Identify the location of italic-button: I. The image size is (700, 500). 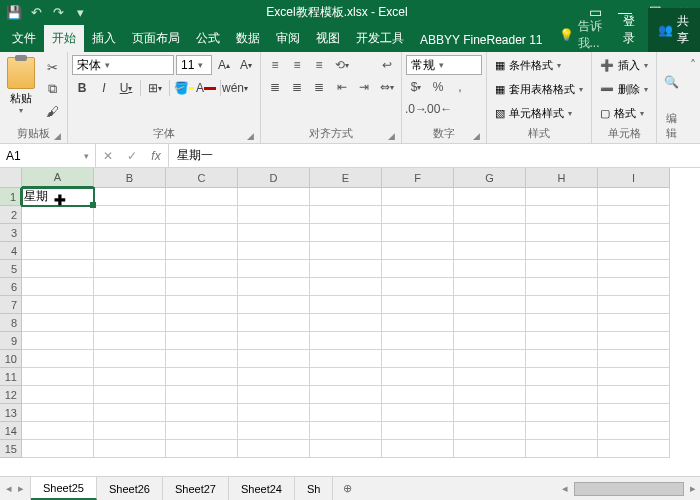
(104, 88).